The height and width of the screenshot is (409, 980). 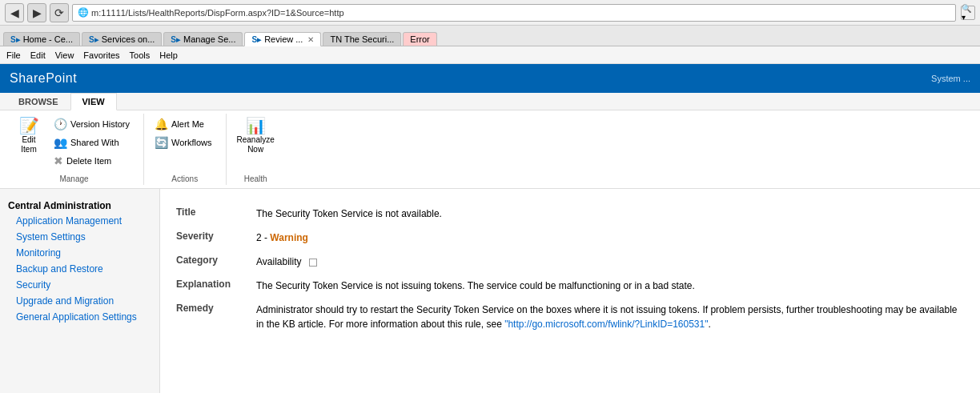 What do you see at coordinates (279, 262) in the screenshot?
I see `category-text: Availability` at bounding box center [279, 262].